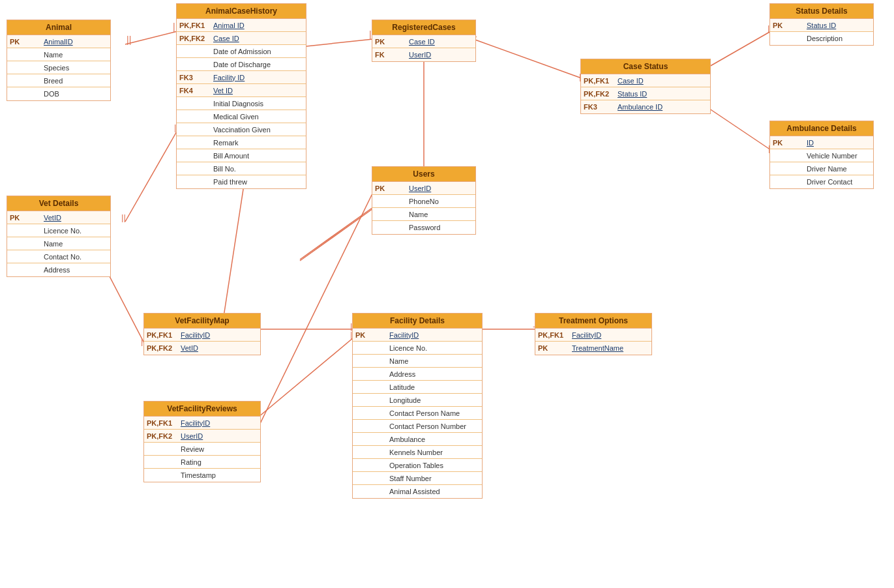  Describe the element at coordinates (646, 81) in the screenshot. I see `table-row: PK,FK1 Case ID` at that location.